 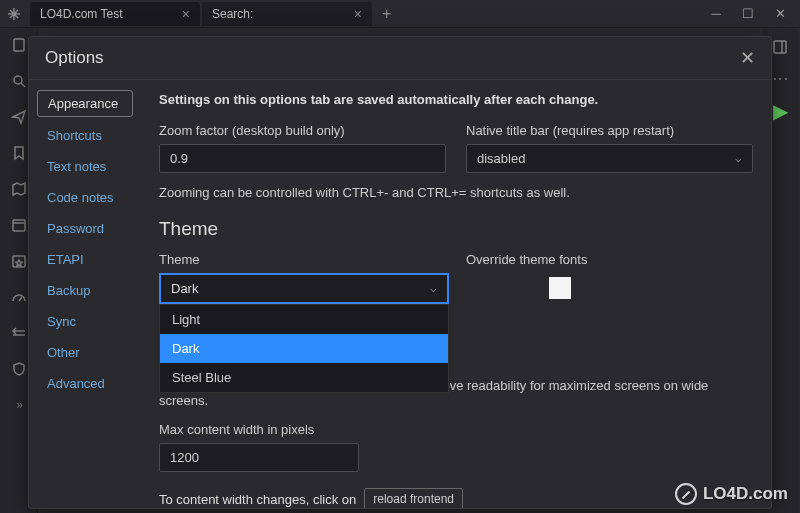 I want to click on gauge-icon, so click(x=19, y=297).